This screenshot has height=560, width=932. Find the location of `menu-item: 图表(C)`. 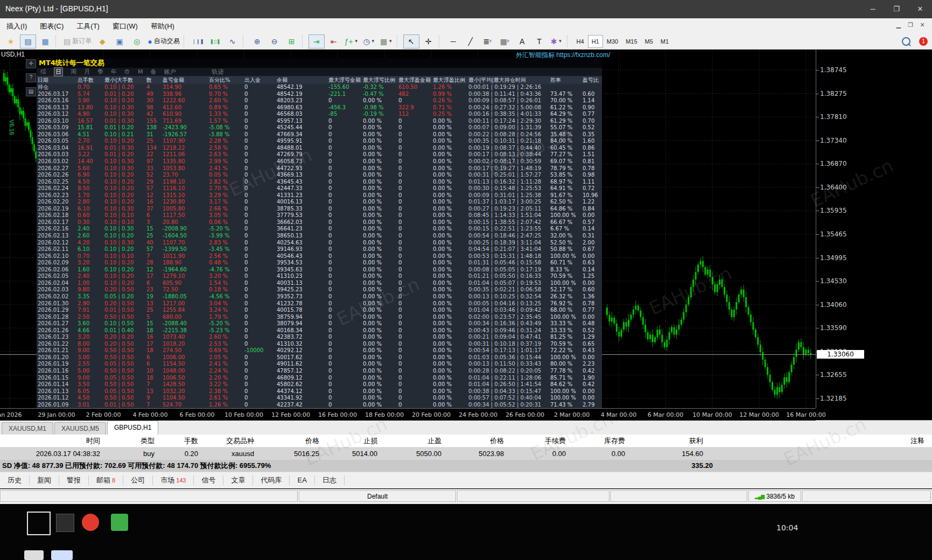

menu-item: 图表(C) is located at coordinates (52, 26).